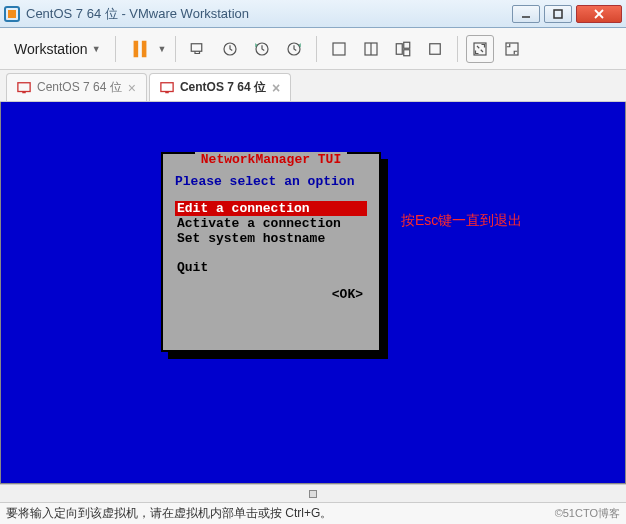 The width and height of the screenshot is (626, 524). I want to click on tui-item-edit-connection: Edit a connection, so click(271, 208).